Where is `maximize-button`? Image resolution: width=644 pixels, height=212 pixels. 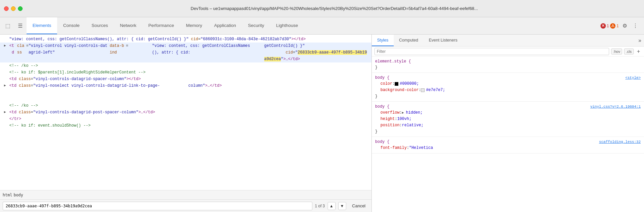 maximize-button is located at coordinates (20, 9).